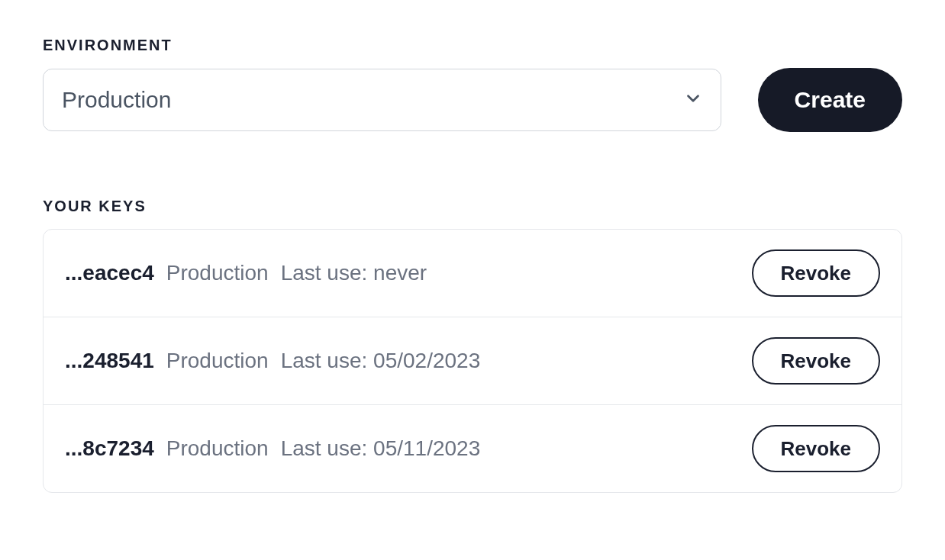 The height and width of the screenshot is (560, 945). What do you see at coordinates (381, 361) in the screenshot?
I see `key-last-use: Last use: 05/02/2023` at bounding box center [381, 361].